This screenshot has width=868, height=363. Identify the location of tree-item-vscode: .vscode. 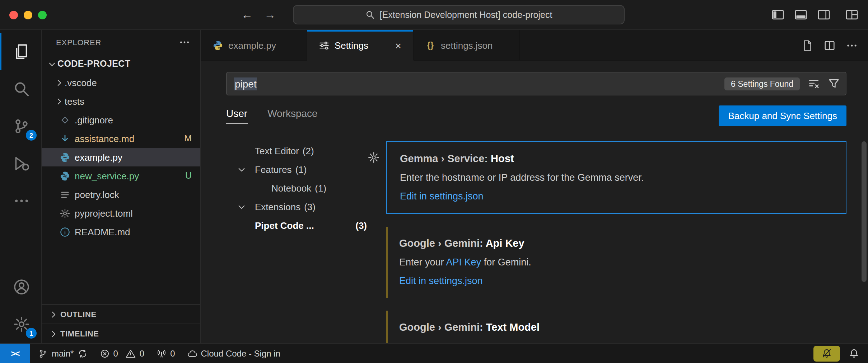
(121, 82).